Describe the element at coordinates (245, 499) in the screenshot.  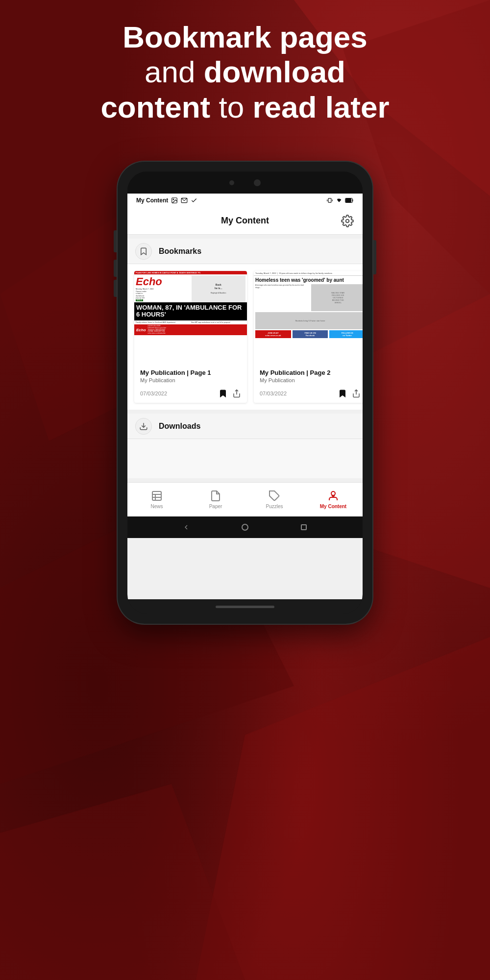
I see `bottom-nav: News Paper Puzzles` at that location.